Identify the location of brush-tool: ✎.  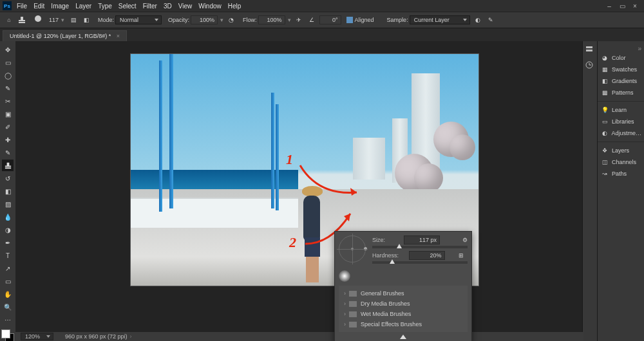
(8, 152).